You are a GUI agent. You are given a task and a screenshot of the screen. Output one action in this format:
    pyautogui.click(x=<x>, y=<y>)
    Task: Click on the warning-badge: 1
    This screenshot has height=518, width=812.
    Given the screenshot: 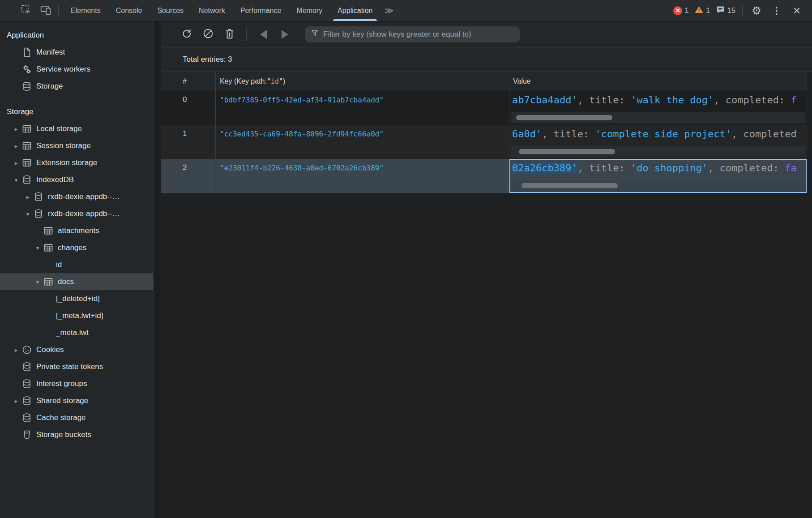 What is the action you would take?
    pyautogui.click(x=702, y=11)
    